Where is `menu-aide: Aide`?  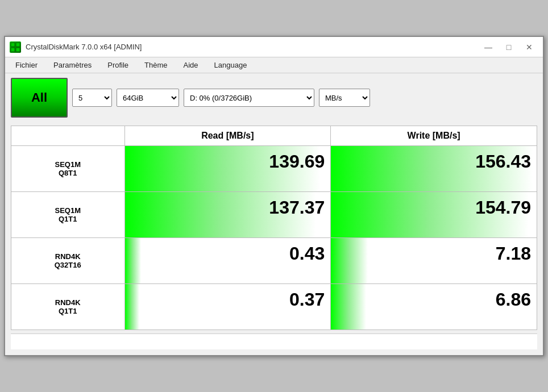 menu-aide: Aide is located at coordinates (191, 65).